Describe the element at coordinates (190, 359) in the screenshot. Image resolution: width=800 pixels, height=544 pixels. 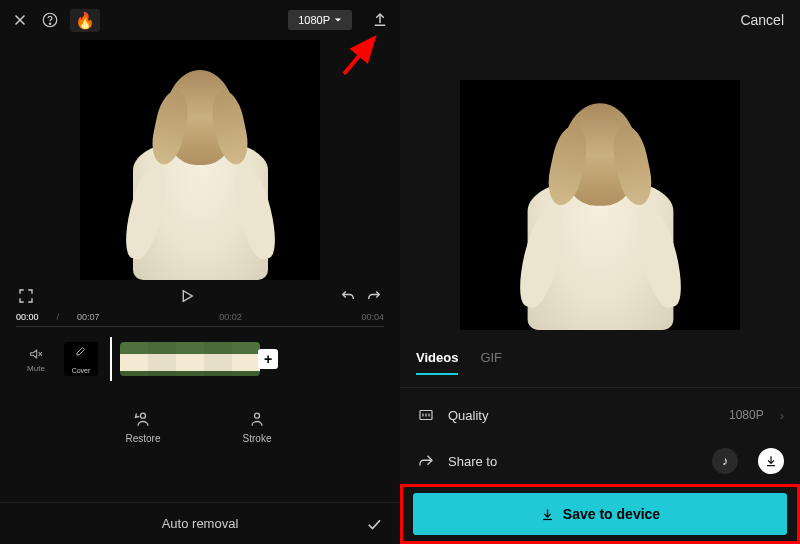
I see `video-clip` at that location.